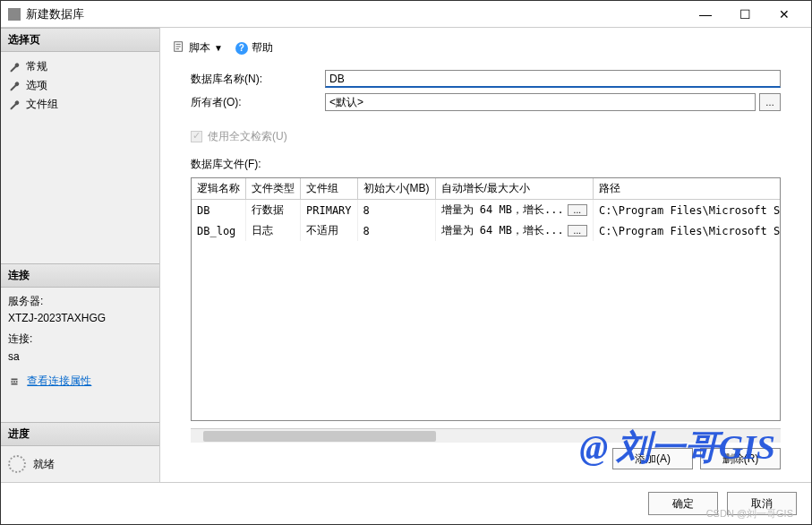  I want to click on select-page-header: 选择页, so click(81, 39).